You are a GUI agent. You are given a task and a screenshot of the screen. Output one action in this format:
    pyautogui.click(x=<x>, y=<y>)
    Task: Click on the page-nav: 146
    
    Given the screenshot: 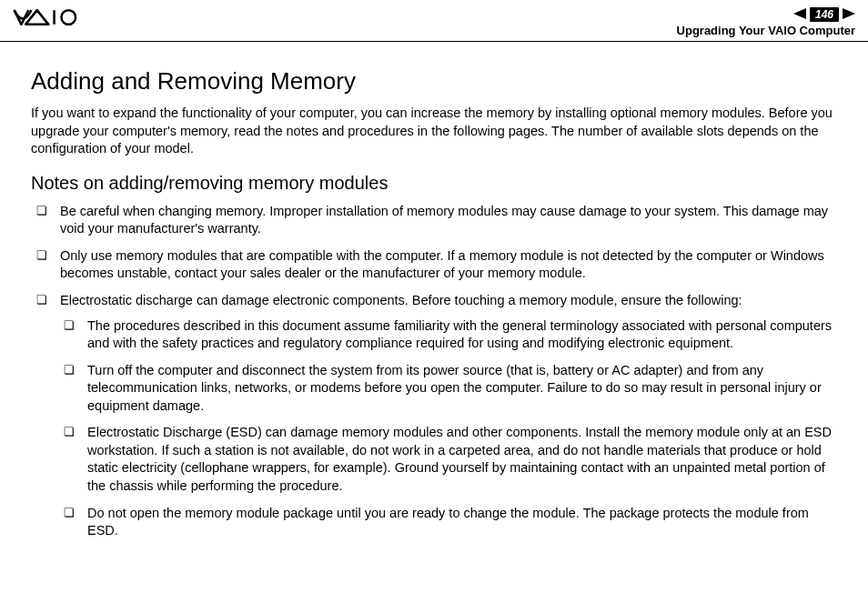 What is the action you would take?
    pyautogui.click(x=766, y=15)
    